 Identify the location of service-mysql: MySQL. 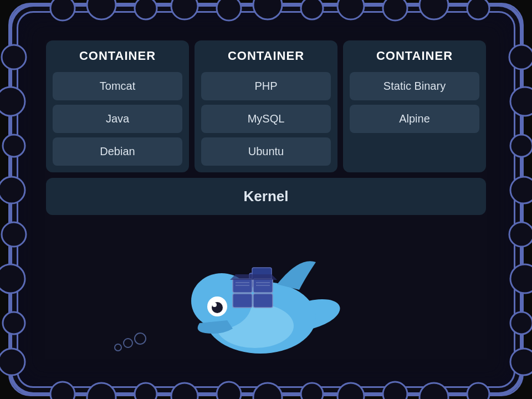
(266, 119).